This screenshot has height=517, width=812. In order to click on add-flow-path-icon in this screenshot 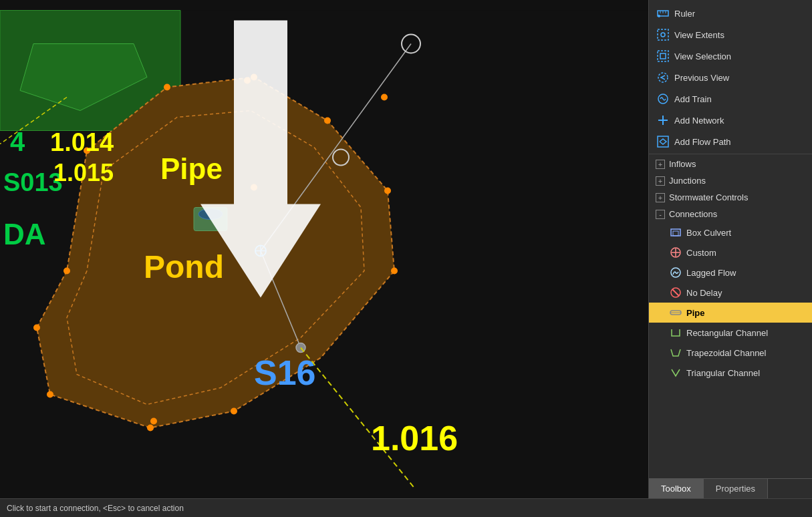, I will do `click(663, 142)`.